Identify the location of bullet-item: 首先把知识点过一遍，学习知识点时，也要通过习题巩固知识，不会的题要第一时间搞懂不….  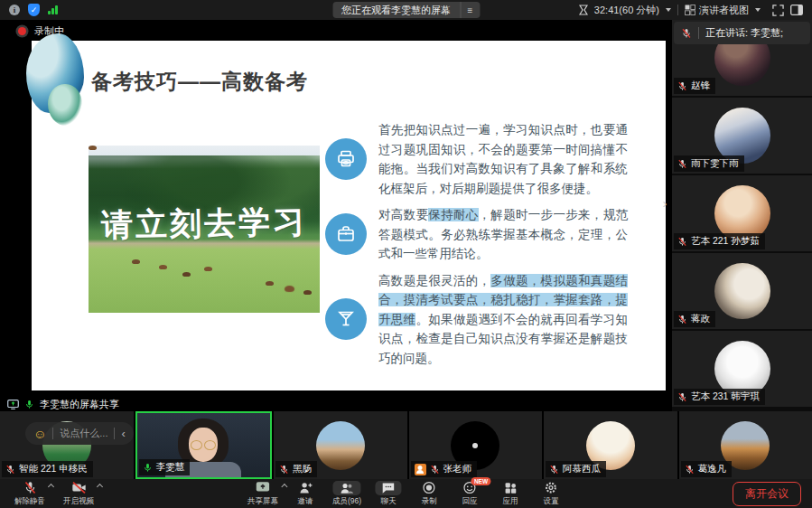
(477, 159).